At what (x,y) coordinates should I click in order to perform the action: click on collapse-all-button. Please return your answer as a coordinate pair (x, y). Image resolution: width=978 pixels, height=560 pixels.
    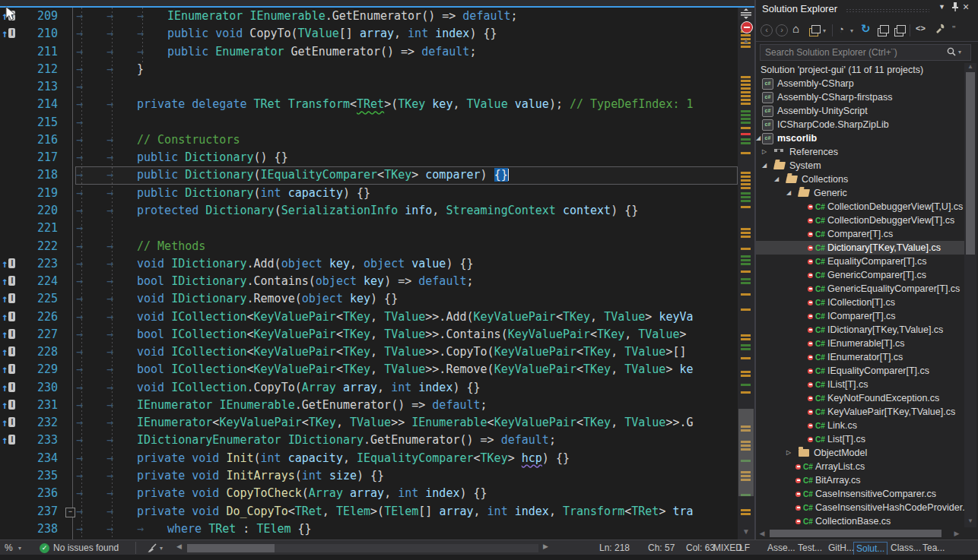
    Looking at the image, I should click on (882, 32).